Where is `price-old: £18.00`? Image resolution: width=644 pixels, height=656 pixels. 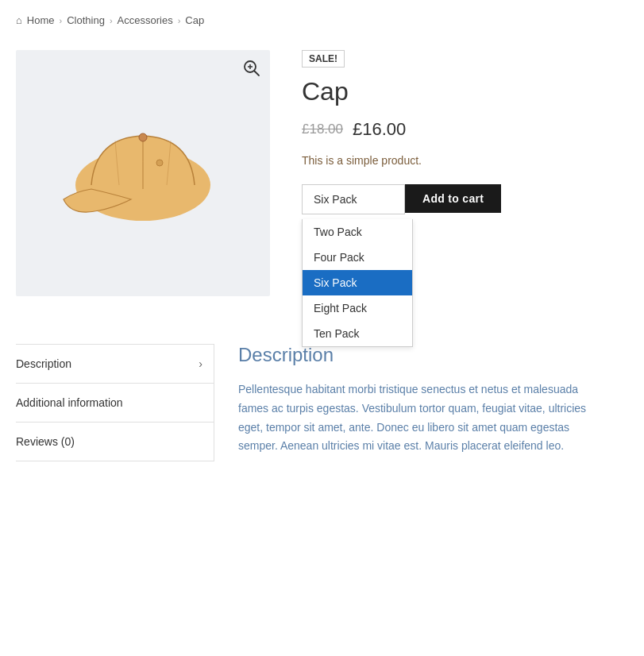 price-old: £18.00 is located at coordinates (322, 129).